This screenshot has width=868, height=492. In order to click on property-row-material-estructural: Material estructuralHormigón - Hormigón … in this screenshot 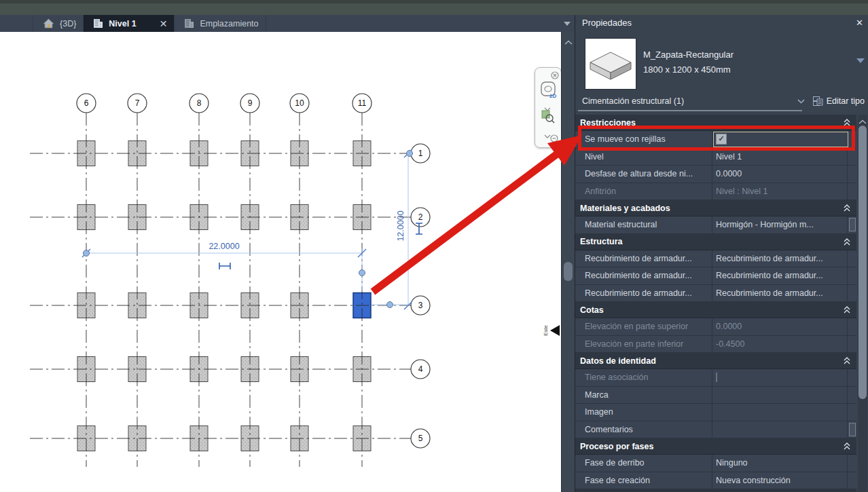, I will do `click(716, 225)`.